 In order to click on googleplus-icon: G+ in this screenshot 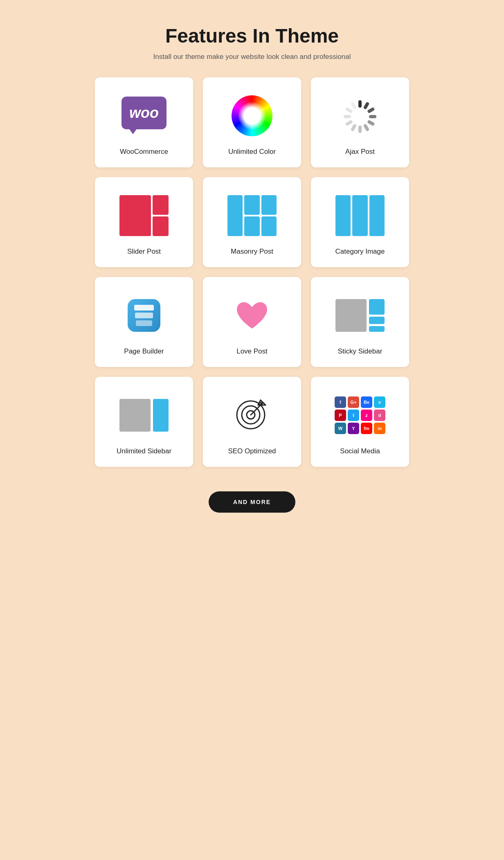, I will do `click(353, 402)`.